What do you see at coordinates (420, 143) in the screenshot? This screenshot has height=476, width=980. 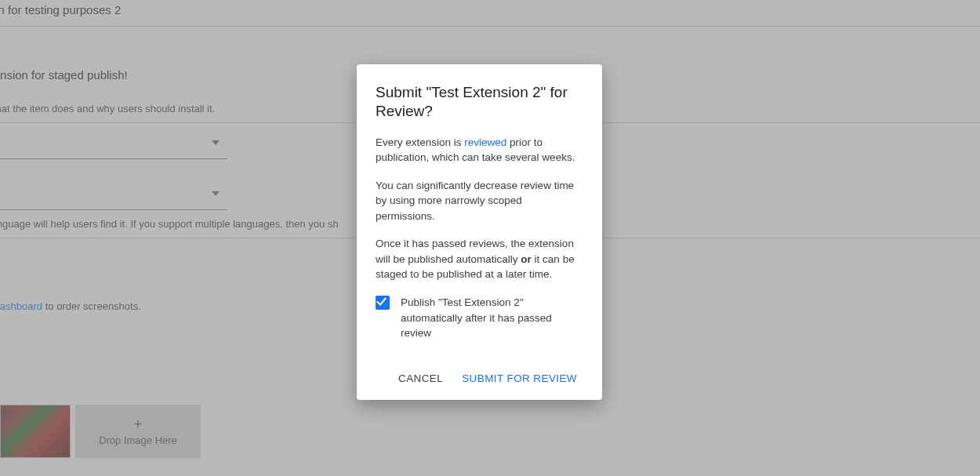 I see `text: Every extension is` at bounding box center [420, 143].